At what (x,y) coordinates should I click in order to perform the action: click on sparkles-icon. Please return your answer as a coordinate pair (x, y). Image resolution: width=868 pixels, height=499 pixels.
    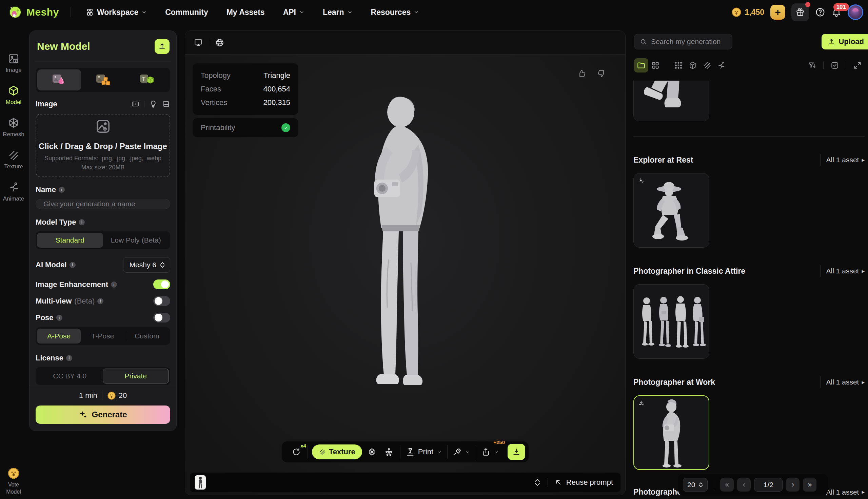
    Looking at the image, I should click on (83, 415).